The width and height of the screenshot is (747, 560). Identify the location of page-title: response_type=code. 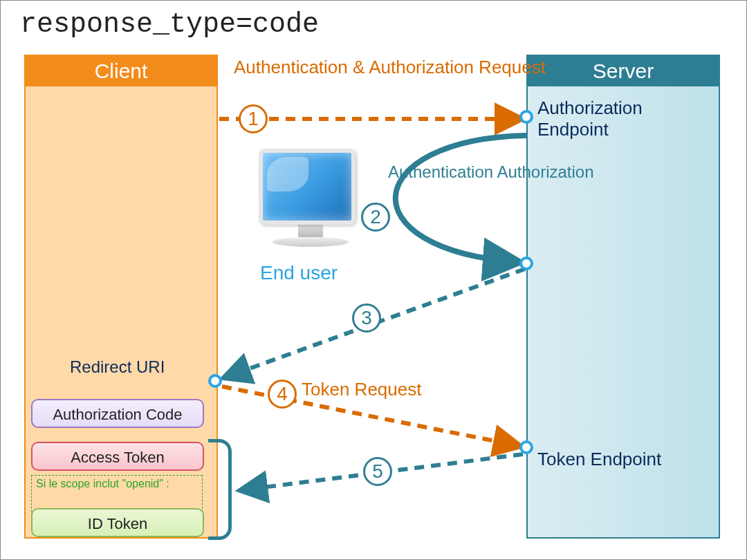
(169, 25).